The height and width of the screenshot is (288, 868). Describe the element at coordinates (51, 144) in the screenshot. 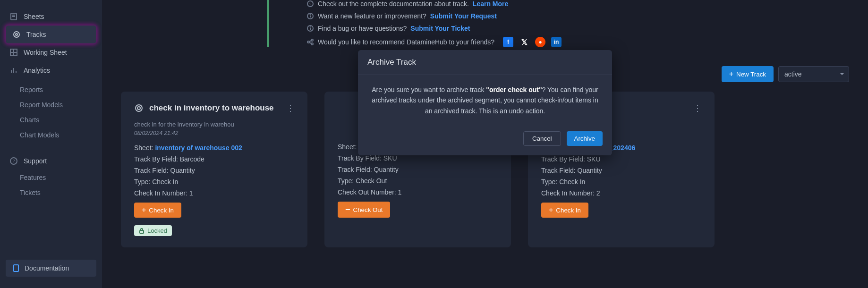

I see `sidebar: Sheets Tracks Working Sheet Analytics Re…` at that location.